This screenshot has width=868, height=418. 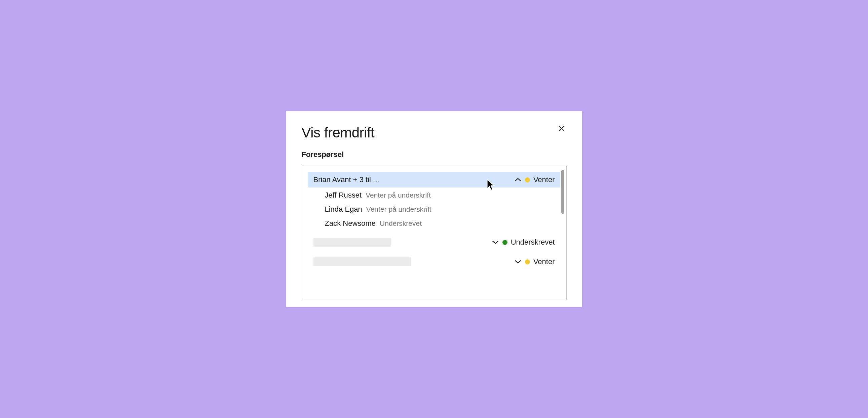 What do you see at coordinates (562, 129) in the screenshot?
I see `close-icon` at bounding box center [562, 129].